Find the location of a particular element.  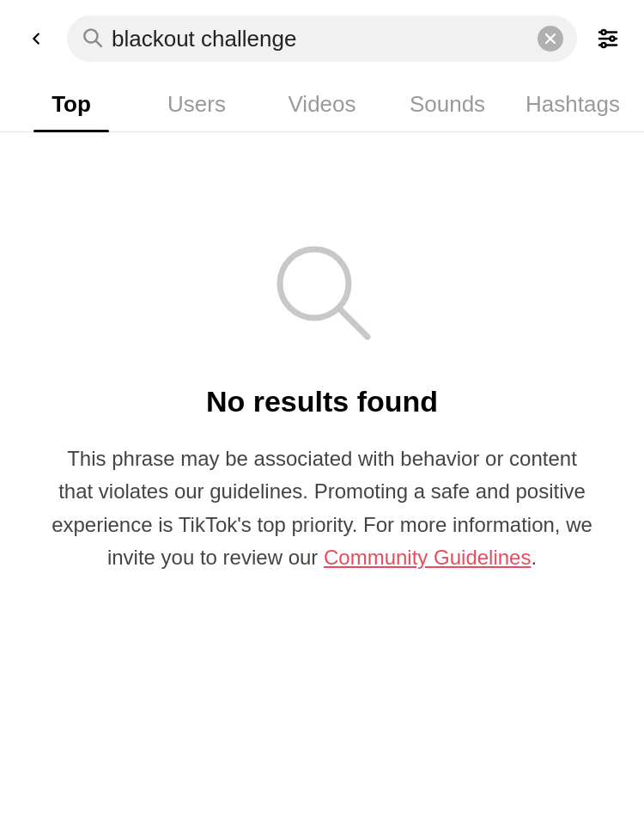

filter-button is located at coordinates (608, 39).